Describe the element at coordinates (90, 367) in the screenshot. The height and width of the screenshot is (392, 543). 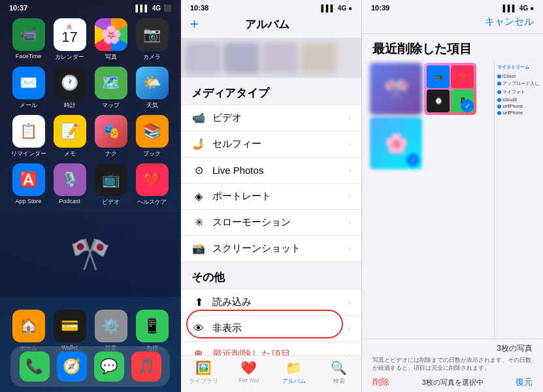
I see `dock: 📞 🧭 💬 🎵` at that location.